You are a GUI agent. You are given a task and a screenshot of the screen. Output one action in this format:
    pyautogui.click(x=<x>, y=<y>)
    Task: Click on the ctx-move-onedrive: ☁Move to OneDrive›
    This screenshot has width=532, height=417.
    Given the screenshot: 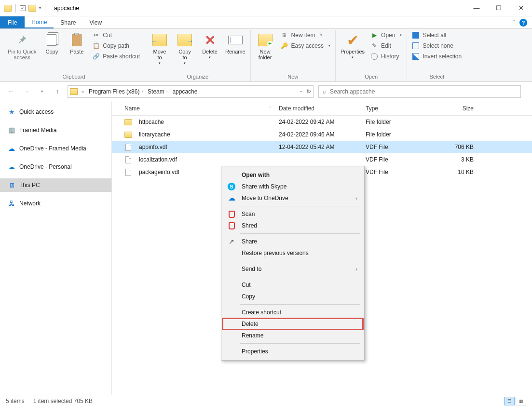 What is the action you would take?
    pyautogui.click(x=293, y=198)
    